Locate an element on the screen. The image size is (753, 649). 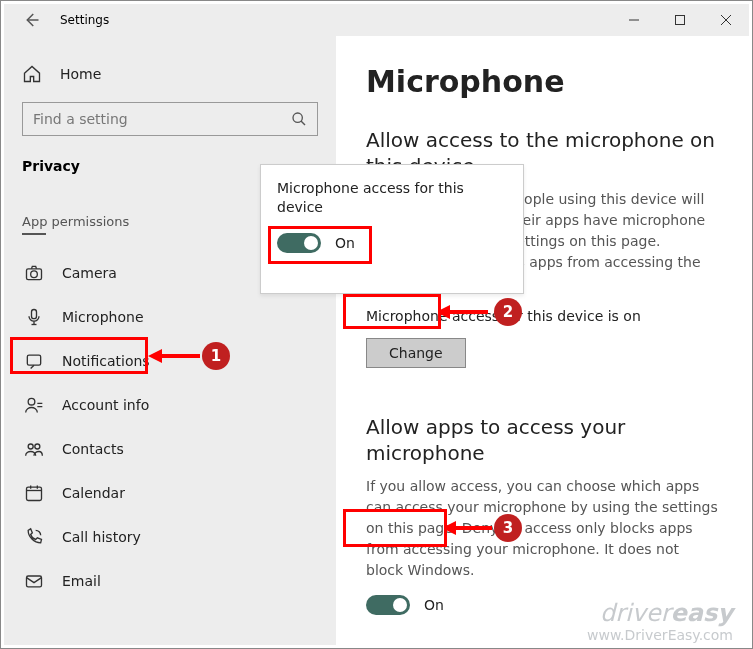
maximize-button is located at coordinates (680, 20).